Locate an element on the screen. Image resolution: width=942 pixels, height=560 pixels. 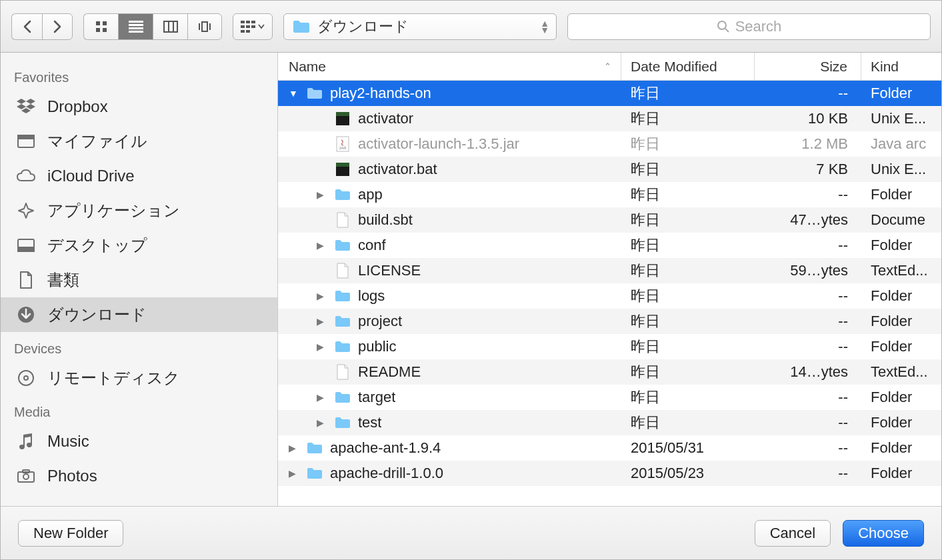
file-date: 2015/05/23 is located at coordinates (688, 473).